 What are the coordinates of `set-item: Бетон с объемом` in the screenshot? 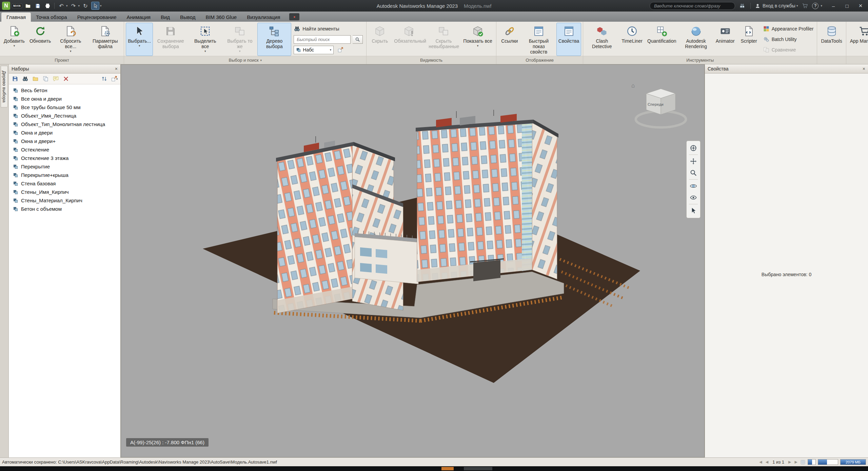 It's located at (64, 209).